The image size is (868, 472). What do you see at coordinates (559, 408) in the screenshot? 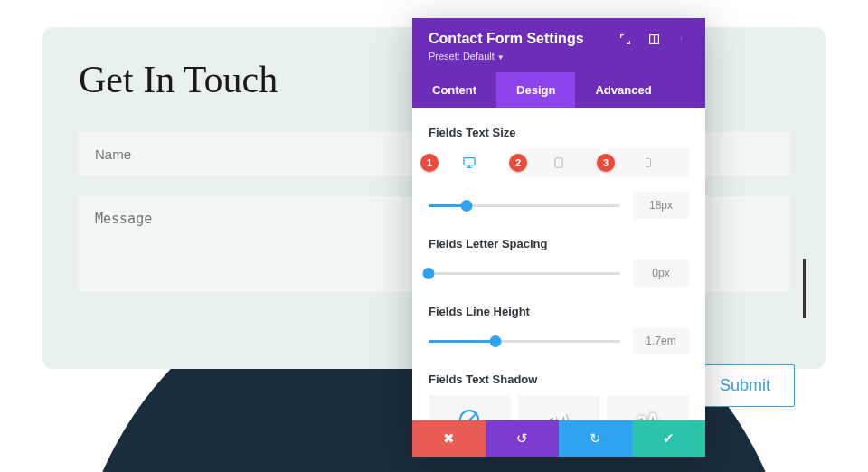
I see `text-shadow-options: aA aA` at bounding box center [559, 408].